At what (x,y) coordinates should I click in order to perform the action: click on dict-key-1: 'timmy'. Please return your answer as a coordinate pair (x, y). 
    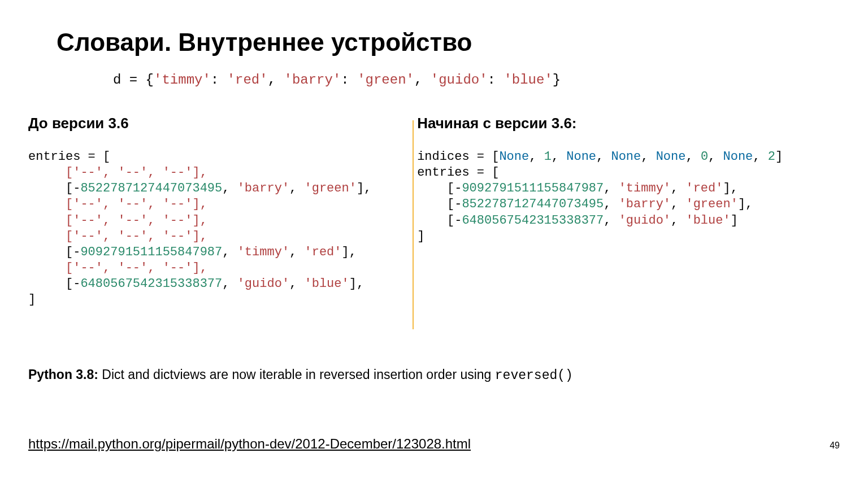
    Looking at the image, I should click on (182, 80).